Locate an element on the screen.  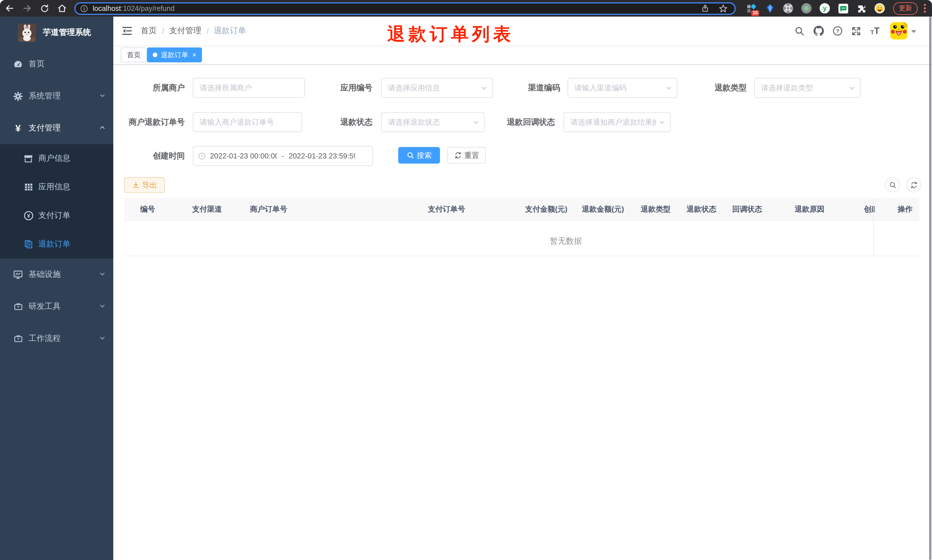
end-date-value: 2022-01-23 23:59:59 is located at coordinates (322, 156).